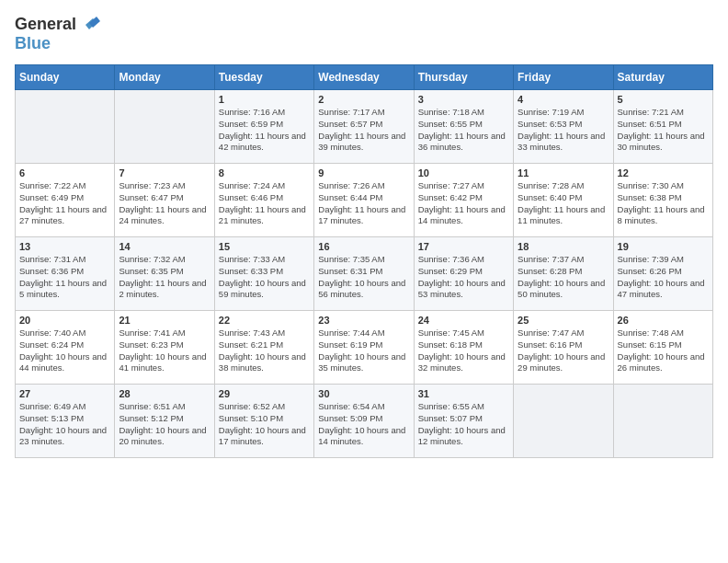  What do you see at coordinates (463, 201) in the screenshot?
I see `calendar-cell: 10Sunrise: 7:27 AMSunset: 6:42 PMDayligh…` at bounding box center [463, 201].